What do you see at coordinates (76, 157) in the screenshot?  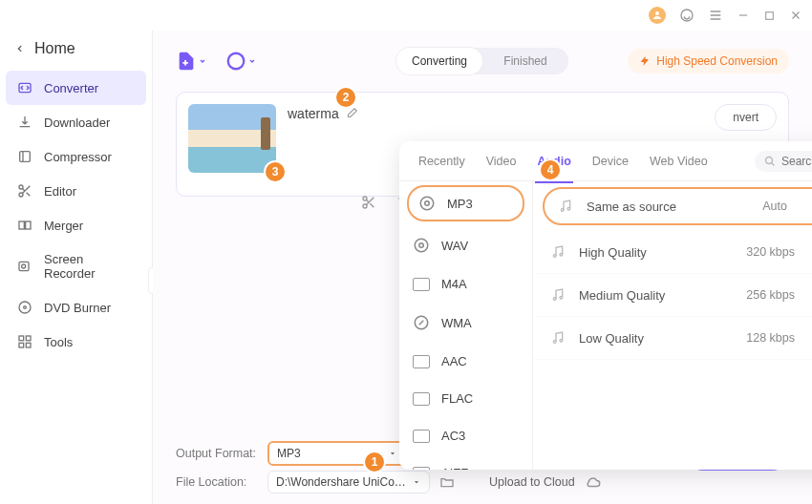 I see `sidebar-item-compressor: Compressor` at bounding box center [76, 157].